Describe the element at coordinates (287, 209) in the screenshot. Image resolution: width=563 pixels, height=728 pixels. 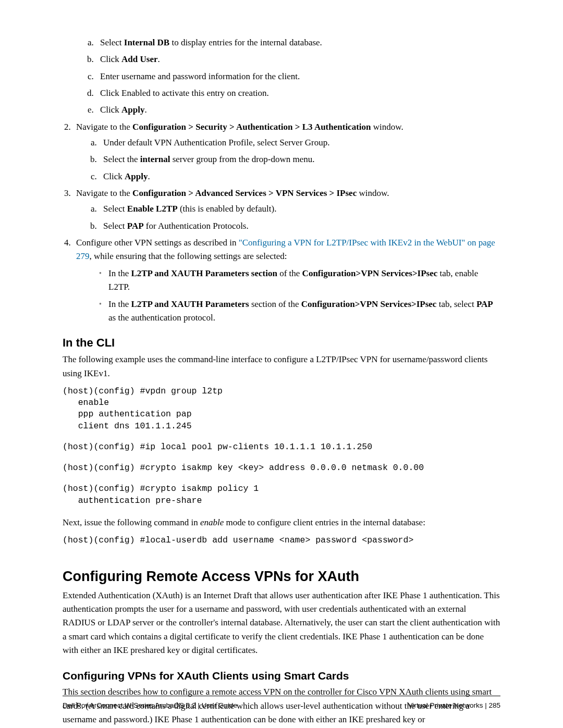
I see `step3: Navigate to the Configuration > Advanced…` at that location.